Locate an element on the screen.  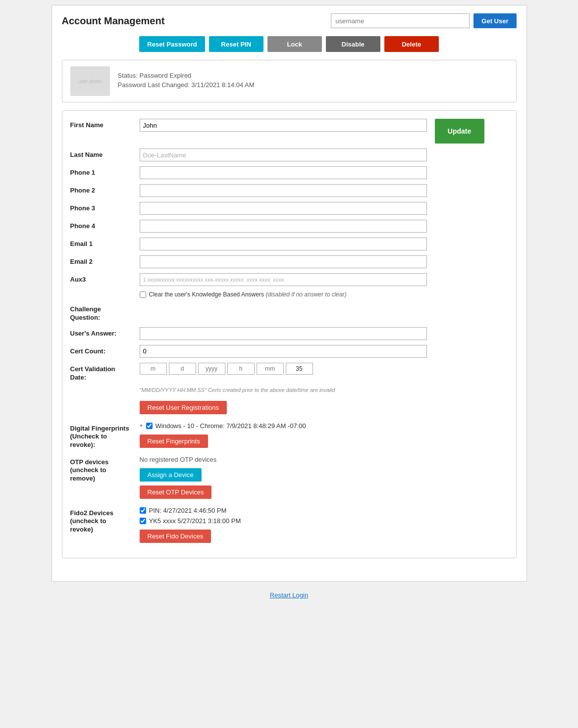
last-name-row: Last Name is located at coordinates (289, 155).